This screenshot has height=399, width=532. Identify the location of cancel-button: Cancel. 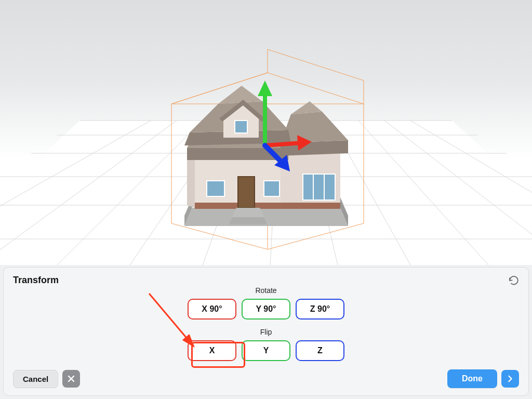
(35, 379).